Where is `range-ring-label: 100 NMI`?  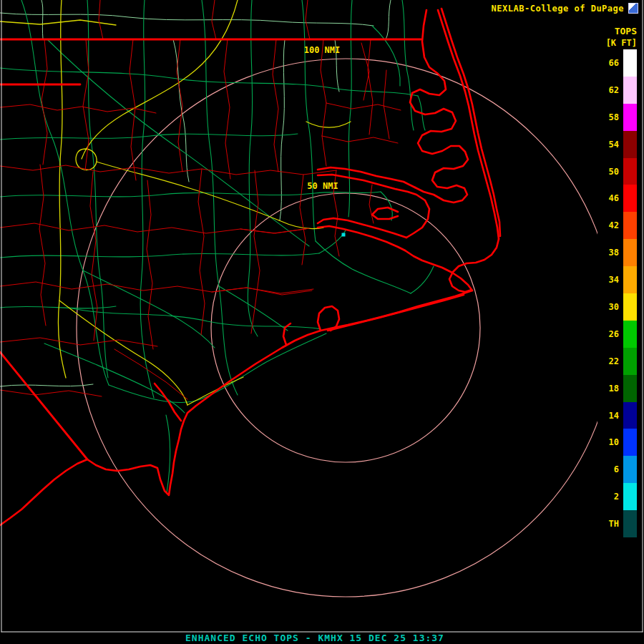 range-ring-label: 100 NMI is located at coordinates (322, 50).